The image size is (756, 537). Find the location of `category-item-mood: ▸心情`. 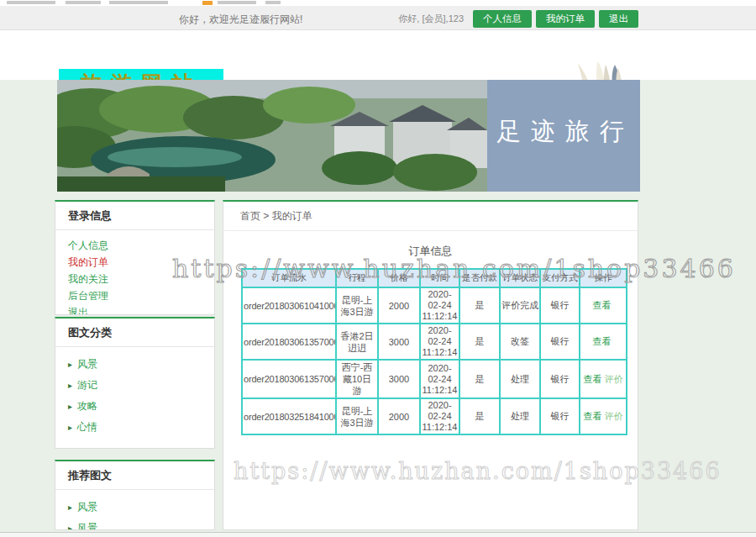

category-item-mood: ▸心情 is located at coordinates (134, 427).